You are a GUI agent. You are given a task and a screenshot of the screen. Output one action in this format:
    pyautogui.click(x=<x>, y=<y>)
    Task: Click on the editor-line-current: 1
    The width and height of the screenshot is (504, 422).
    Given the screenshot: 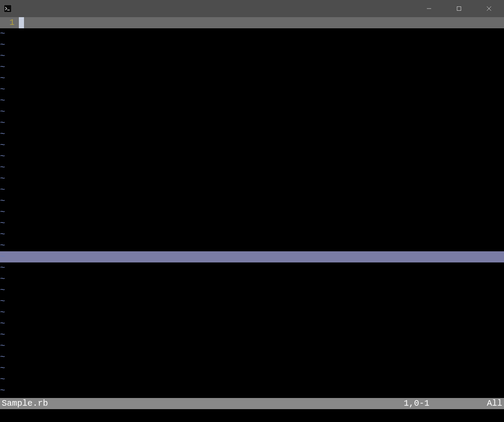 What is the action you would take?
    pyautogui.click(x=252, y=23)
    